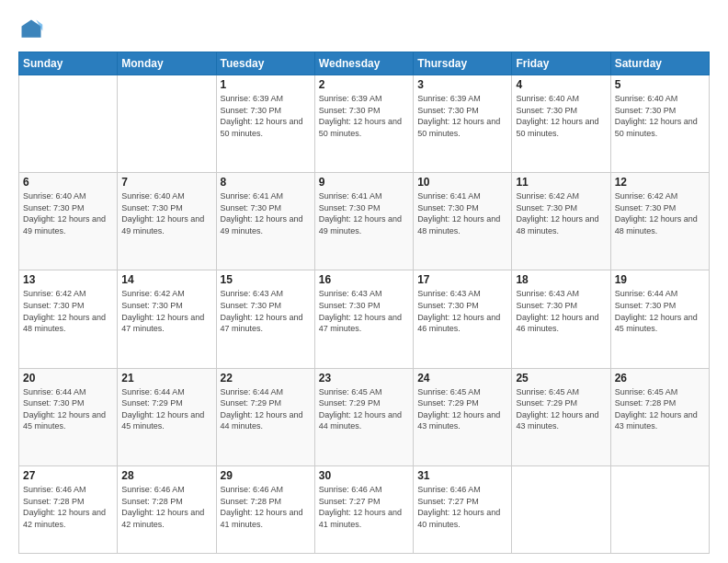  I want to click on calendar-cell: 9Sunrise: 6:41 AM Sunset: 7:30 PM Daylig…, so click(364, 222).